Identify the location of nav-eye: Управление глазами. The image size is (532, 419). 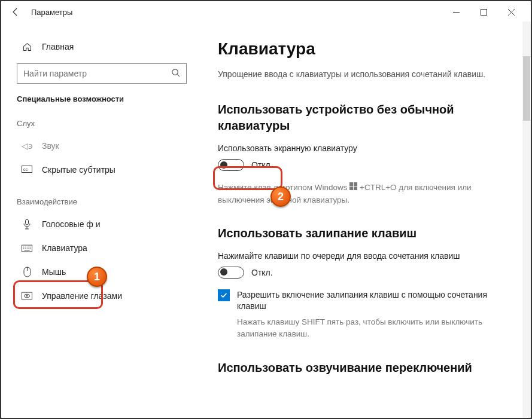
(105, 296).